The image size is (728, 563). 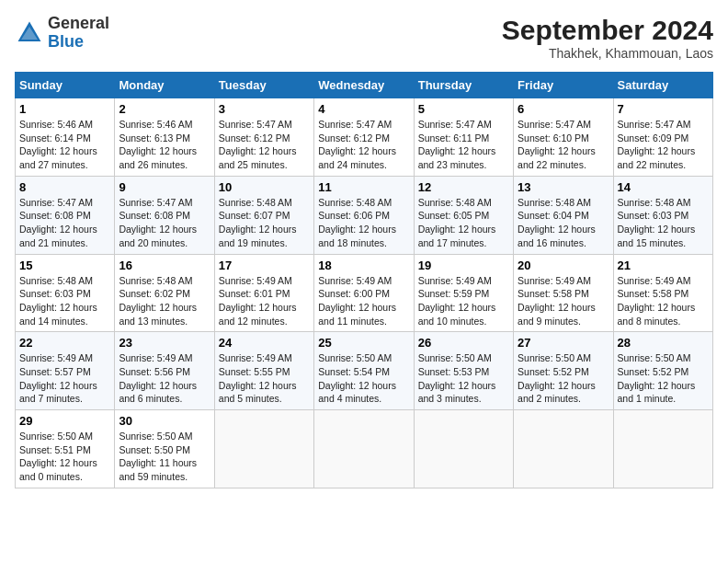 I want to click on day-number: 13, so click(x=563, y=188).